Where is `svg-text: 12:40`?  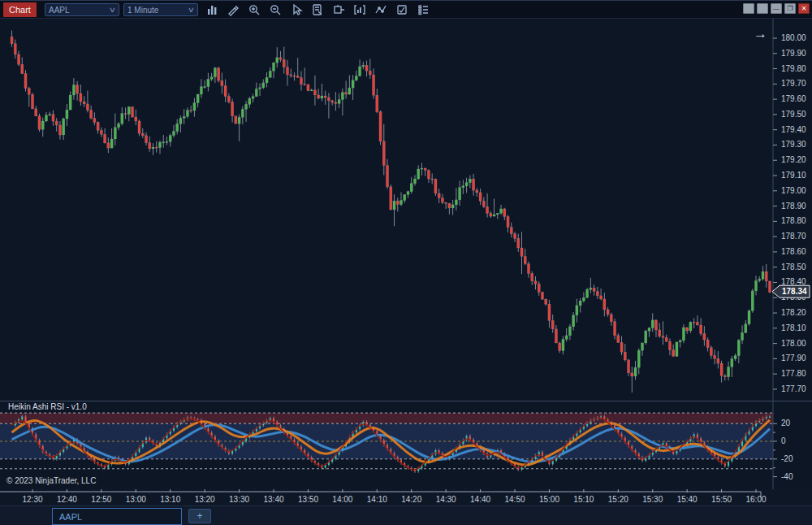
svg-text: 12:40 is located at coordinates (67, 499).